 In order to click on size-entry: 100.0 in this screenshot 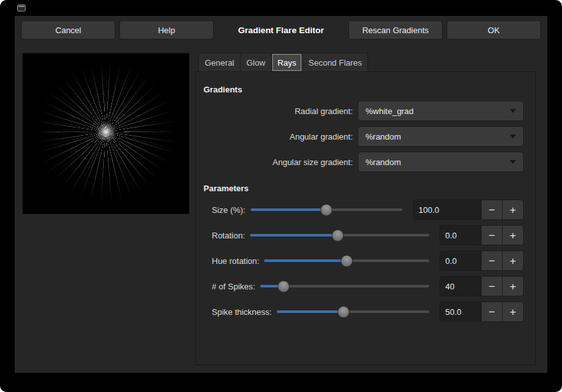, I will do `click(447, 210)`.